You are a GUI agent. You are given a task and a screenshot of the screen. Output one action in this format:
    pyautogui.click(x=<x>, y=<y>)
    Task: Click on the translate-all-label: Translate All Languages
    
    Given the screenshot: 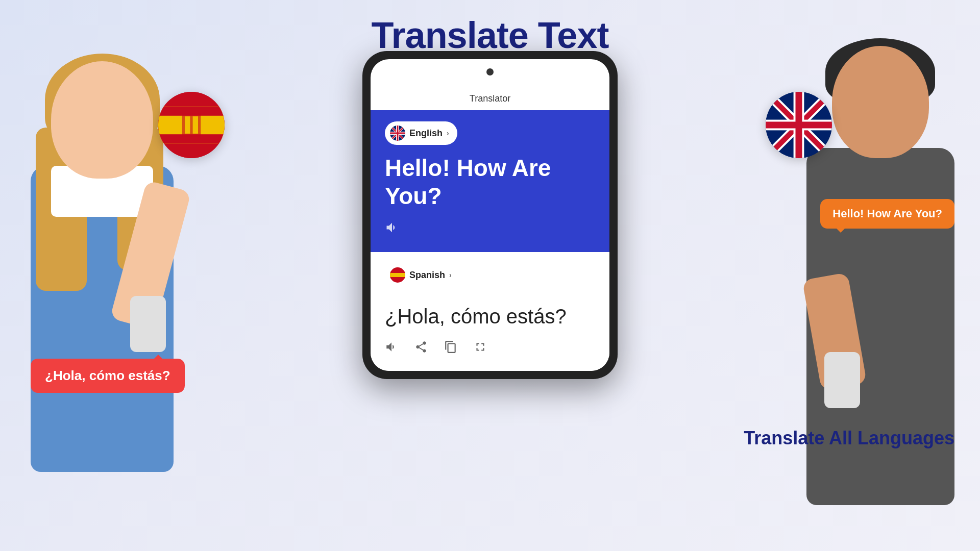 What is the action you would take?
    pyautogui.click(x=849, y=438)
    